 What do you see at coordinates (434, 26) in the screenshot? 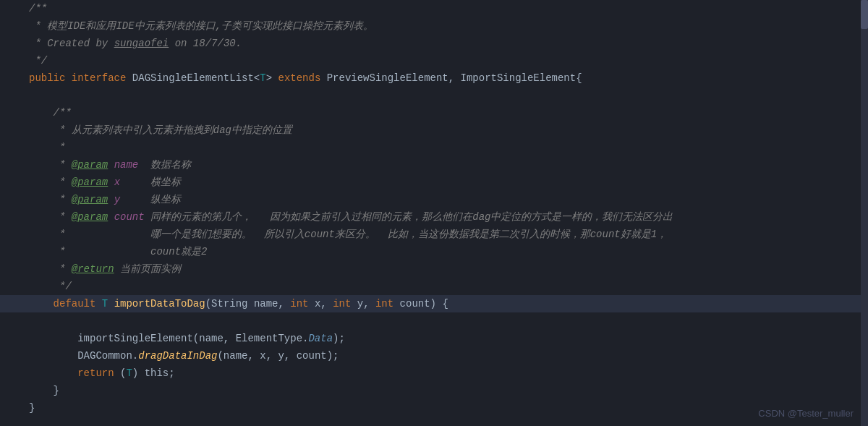
I see `code-line-2: * 模型IDE和应用IDE中元素列表的接口,子类可实现此接口操控元素列表。` at bounding box center [434, 26].